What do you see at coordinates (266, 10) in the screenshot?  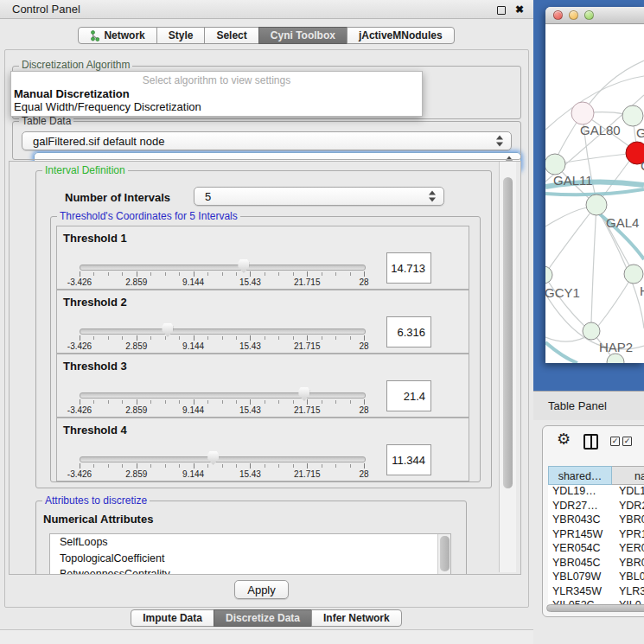 I see `control-panel-titlebar: Control Panel ✖` at bounding box center [266, 10].